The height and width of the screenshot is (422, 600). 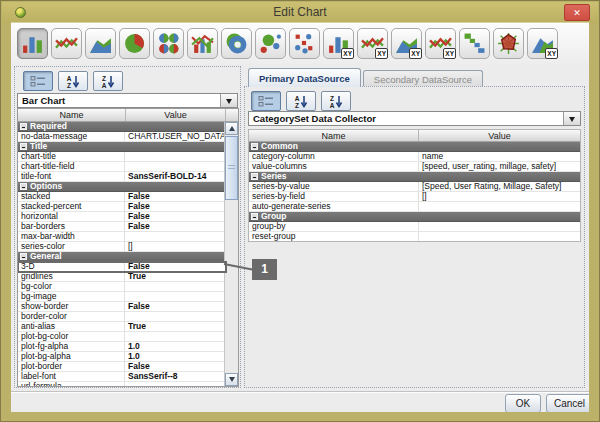 What do you see at coordinates (72, 176) in the screenshot?
I see `property-name: title-font` at bounding box center [72, 176].